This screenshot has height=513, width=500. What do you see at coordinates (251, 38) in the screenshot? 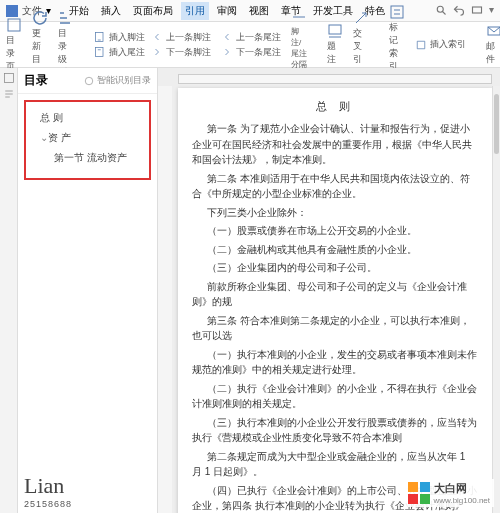
I see `prev-endnote-button: 上一条尾注` at bounding box center [251, 38].